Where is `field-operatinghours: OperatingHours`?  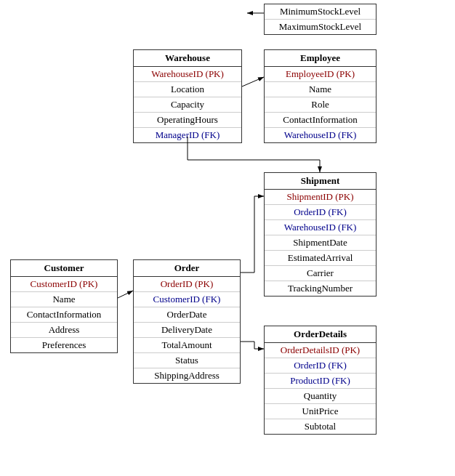 field-operatinghours: OperatingHours is located at coordinates (188, 121).